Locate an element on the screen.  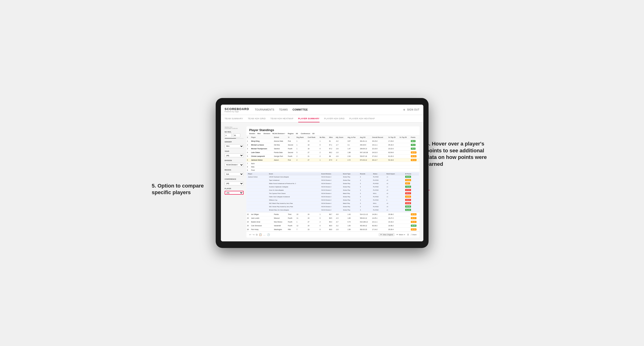
filter-conference-display: Conference: All is located at coordinates (308, 134).